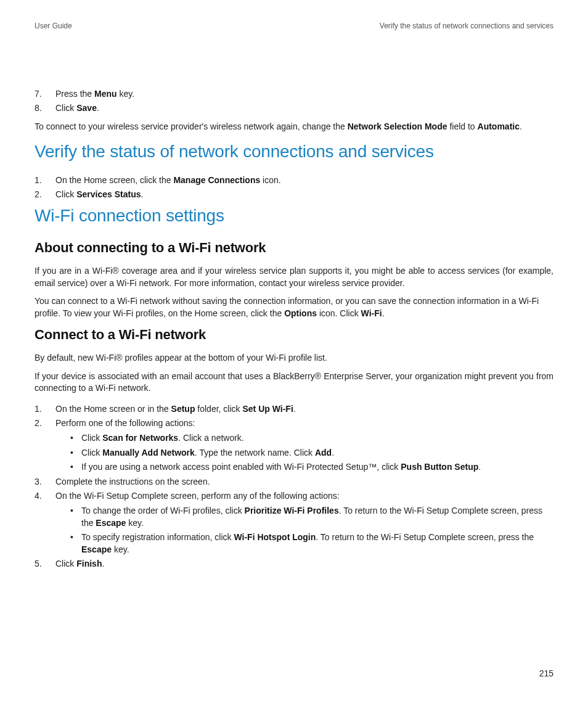 The width and height of the screenshot is (588, 706). I want to click on page-number: 215, so click(546, 674).